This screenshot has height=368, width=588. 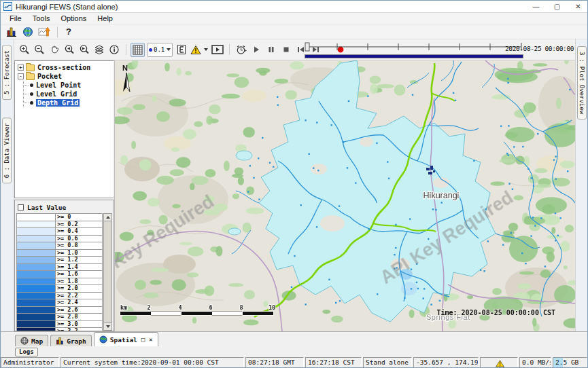 What do you see at coordinates (69, 50) in the screenshot?
I see `zoom-previous-icon` at bounding box center [69, 50].